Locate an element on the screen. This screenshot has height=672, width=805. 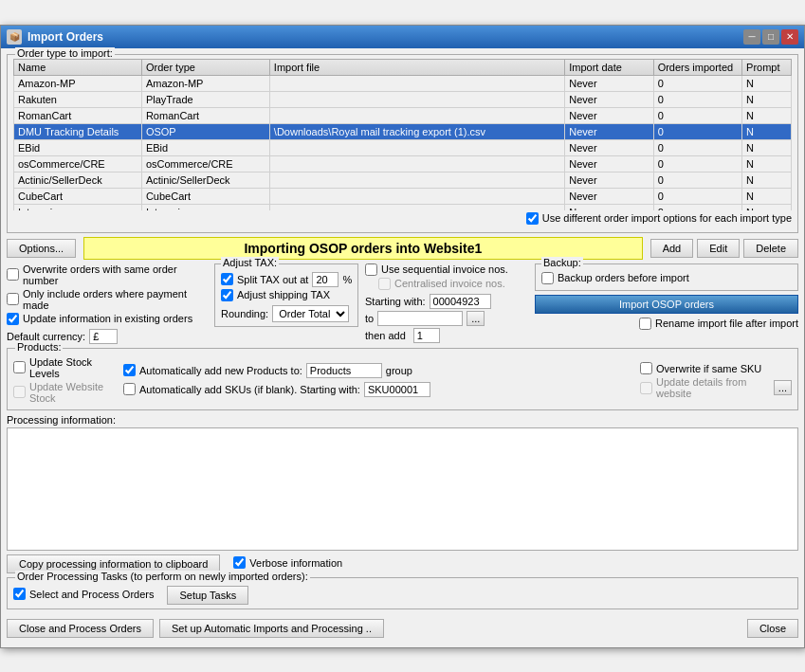
centralised-invoice-checkbox is located at coordinates (385, 284).